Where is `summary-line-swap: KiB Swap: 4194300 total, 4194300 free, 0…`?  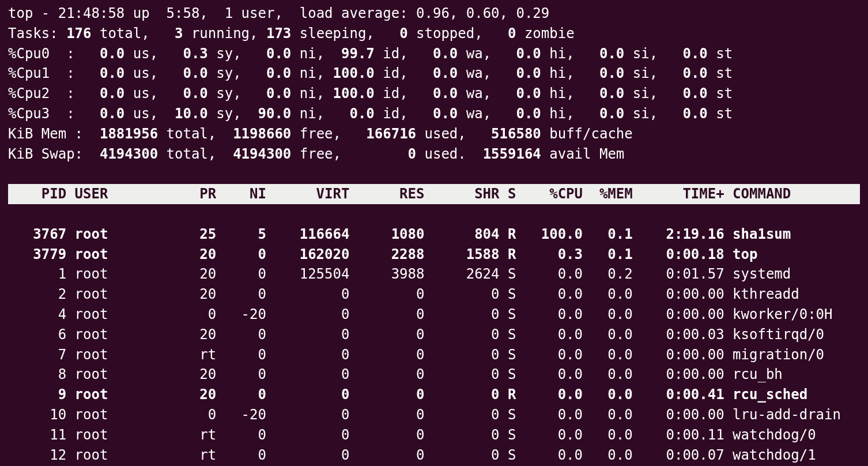 summary-line-swap: KiB Swap: 4194300 total, 4194300 free, 0… is located at coordinates (316, 154).